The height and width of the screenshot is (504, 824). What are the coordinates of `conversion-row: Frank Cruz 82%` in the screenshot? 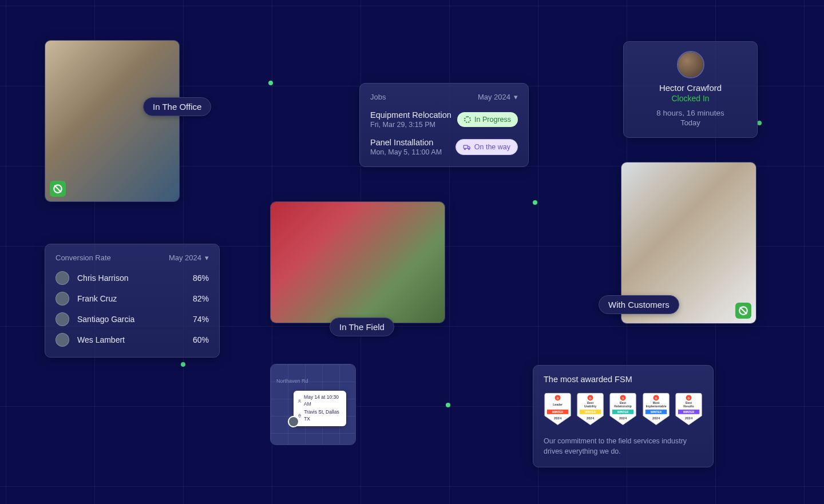 It's located at (132, 299).